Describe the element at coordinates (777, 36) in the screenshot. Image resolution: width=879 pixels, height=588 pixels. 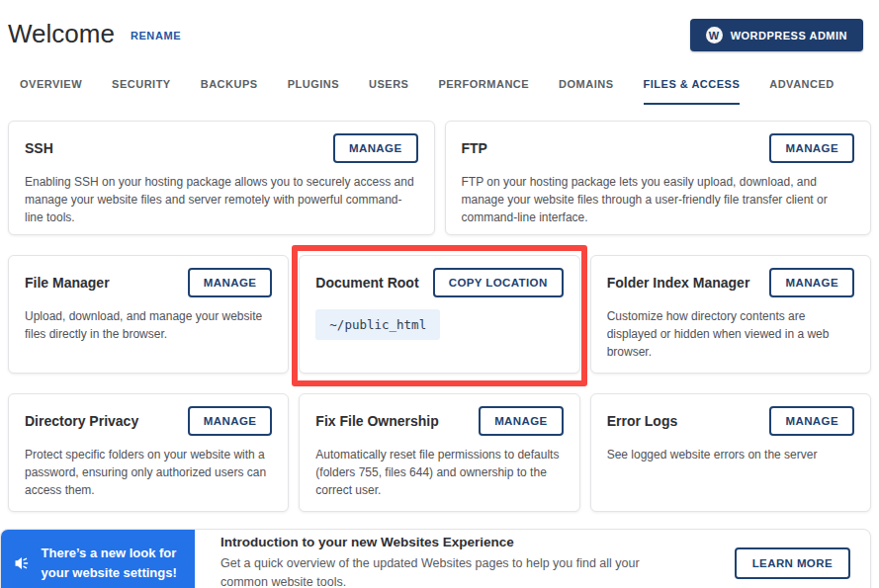
I see `wordpress-admin-button: W WORDPRESS ADMIN` at that location.